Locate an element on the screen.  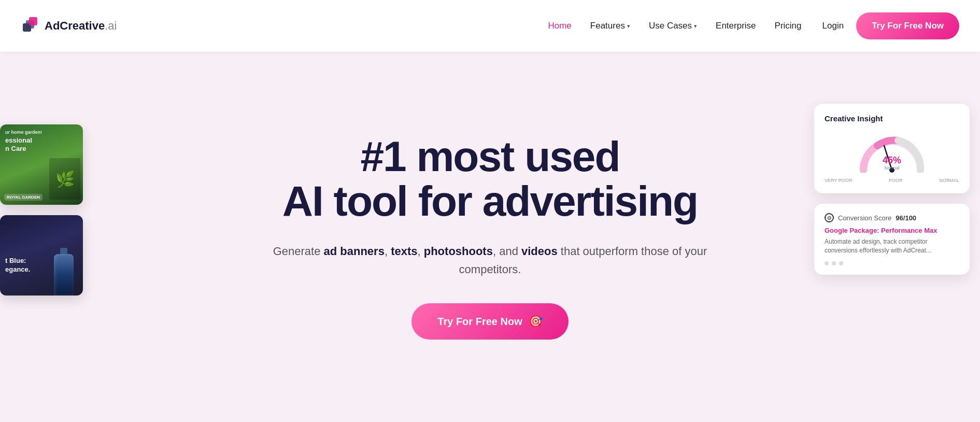
nav-link-use-cases: Use Cases ▾ is located at coordinates (673, 26).